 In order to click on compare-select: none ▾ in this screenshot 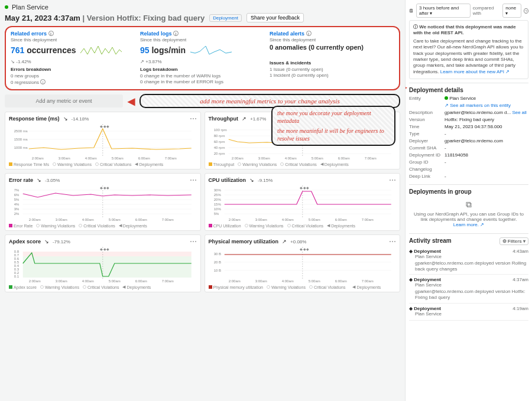, I will do `click(512, 11)`.